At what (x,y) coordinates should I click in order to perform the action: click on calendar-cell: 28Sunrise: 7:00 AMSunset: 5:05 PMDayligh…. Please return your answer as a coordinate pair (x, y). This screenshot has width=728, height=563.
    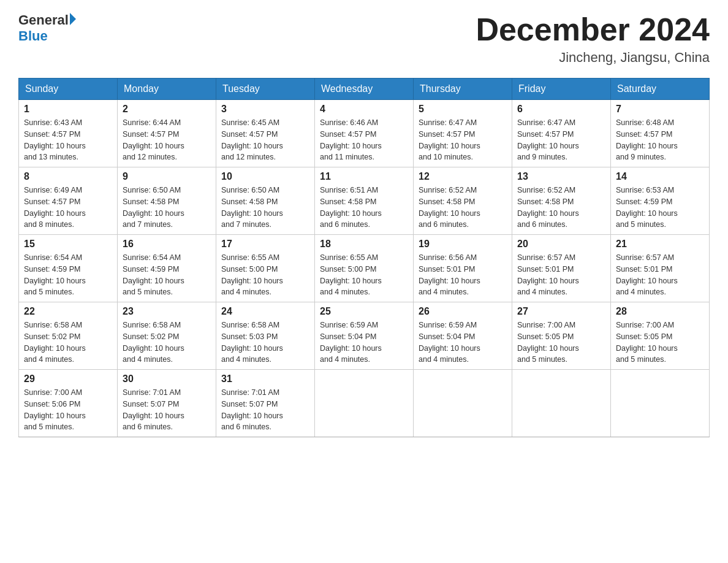
    Looking at the image, I should click on (661, 336).